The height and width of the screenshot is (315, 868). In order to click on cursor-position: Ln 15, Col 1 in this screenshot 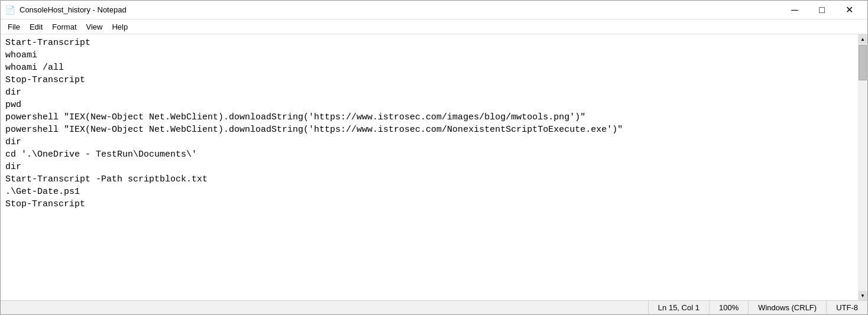, I will do `click(679, 307)`.